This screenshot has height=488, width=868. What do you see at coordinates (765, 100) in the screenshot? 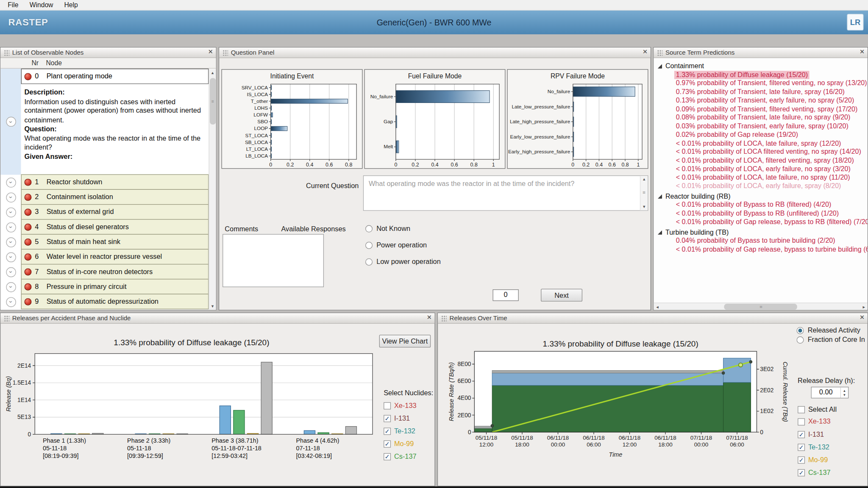
I see `prediction-item: 0.13% probability of Transient, early fa…` at bounding box center [765, 100].